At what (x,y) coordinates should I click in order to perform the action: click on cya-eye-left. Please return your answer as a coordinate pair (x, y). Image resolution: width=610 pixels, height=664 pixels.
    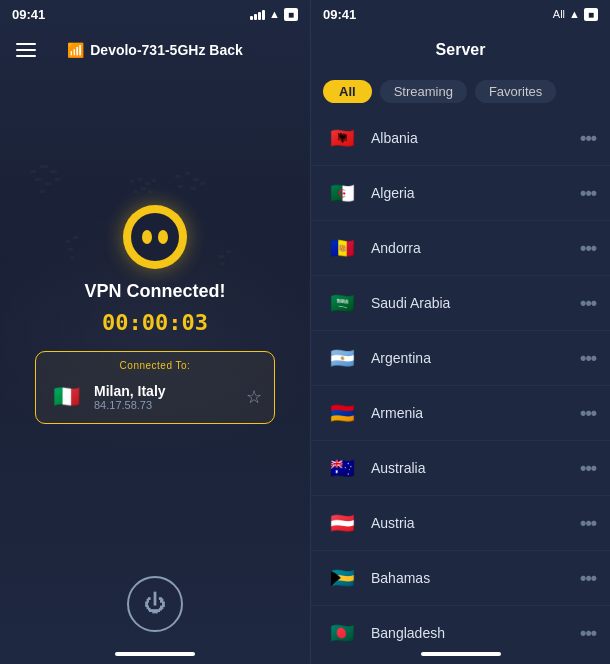
    Looking at the image, I should click on (147, 237).